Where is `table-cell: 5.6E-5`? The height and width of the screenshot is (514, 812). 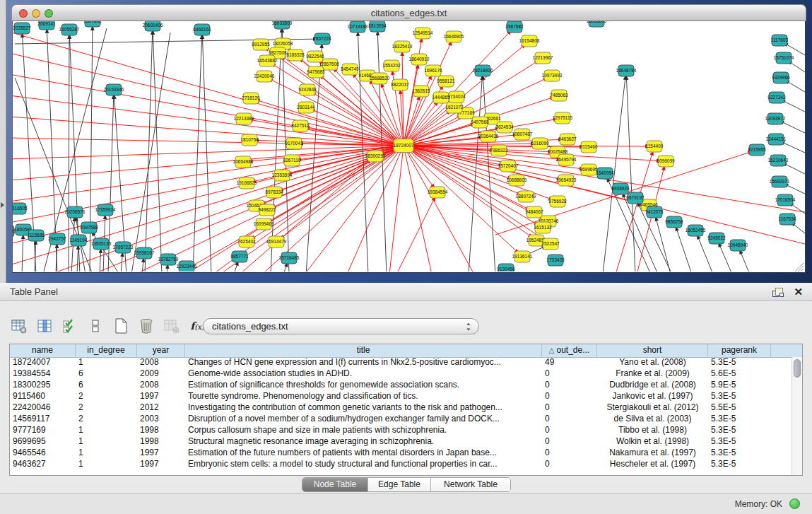 table-cell: 5.6E-5 is located at coordinates (739, 374).